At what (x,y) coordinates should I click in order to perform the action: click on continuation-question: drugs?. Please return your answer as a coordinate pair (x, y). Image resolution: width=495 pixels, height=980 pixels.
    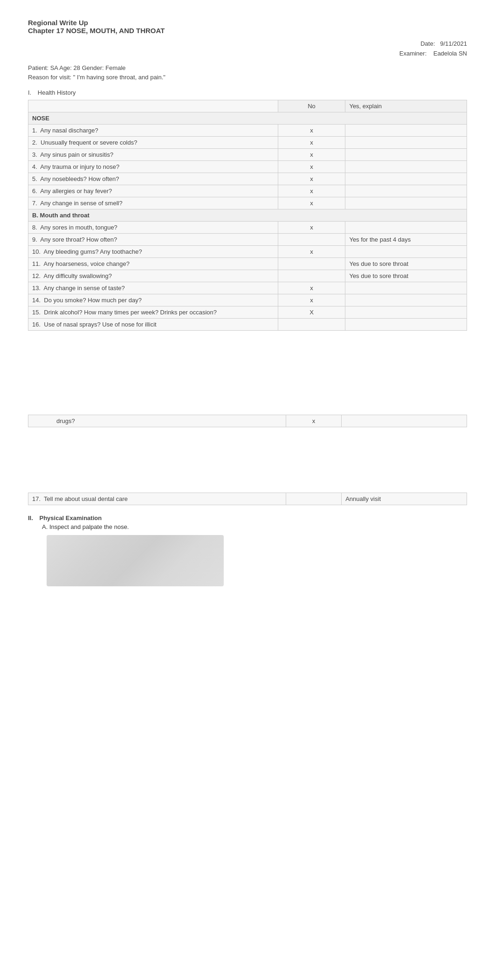
    Looking at the image, I should click on (158, 421).